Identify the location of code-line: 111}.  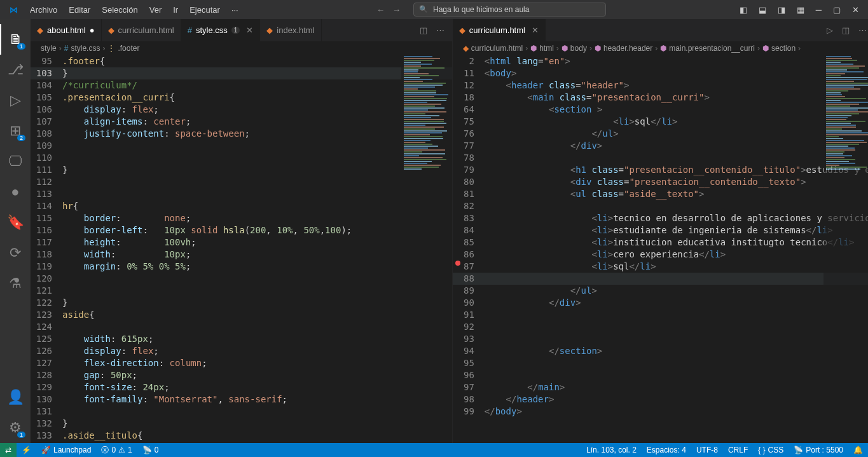
(242, 170).